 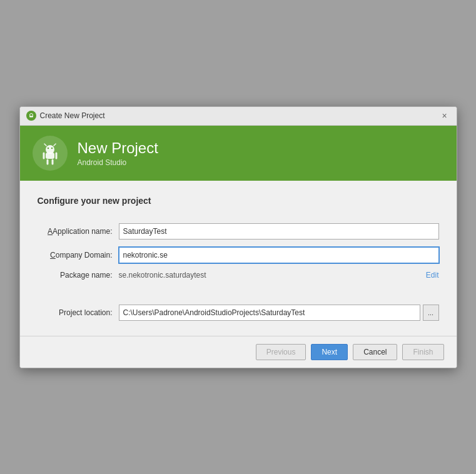 What do you see at coordinates (118, 153) in the screenshot?
I see `header-text: New Project Android Studio` at bounding box center [118, 153].